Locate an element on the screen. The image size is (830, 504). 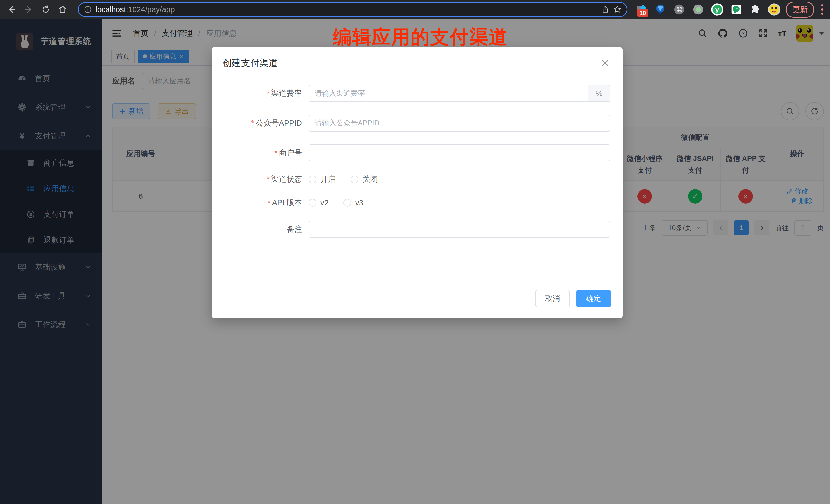
extension-blocks-icon: 10 is located at coordinates (641, 9).